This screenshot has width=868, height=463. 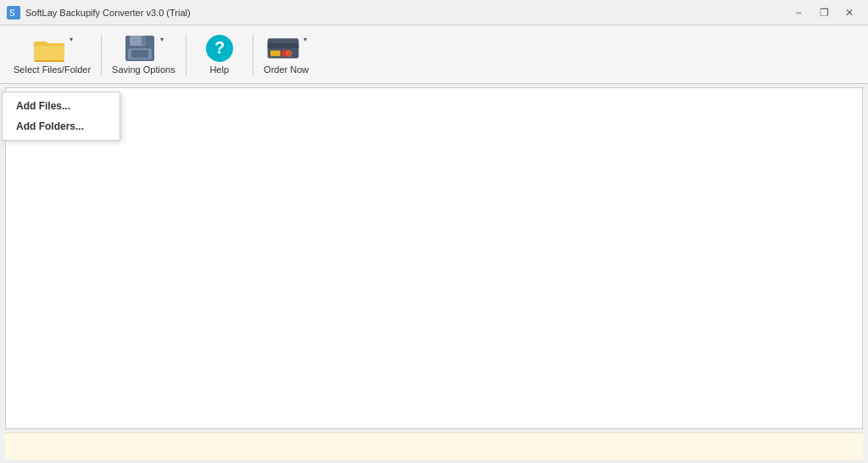 What do you see at coordinates (434, 446) in the screenshot?
I see `status-bar` at bounding box center [434, 446].